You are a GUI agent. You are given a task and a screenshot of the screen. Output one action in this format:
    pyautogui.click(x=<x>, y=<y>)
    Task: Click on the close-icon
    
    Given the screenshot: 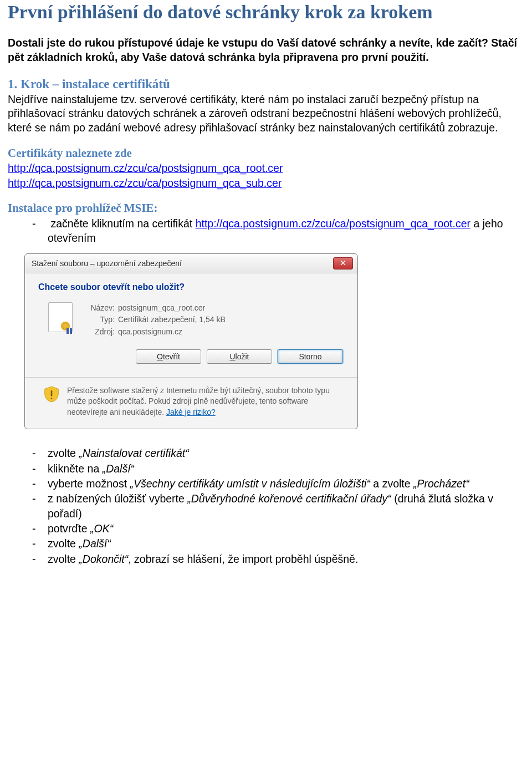 What is the action you would take?
    pyautogui.click(x=343, y=263)
    